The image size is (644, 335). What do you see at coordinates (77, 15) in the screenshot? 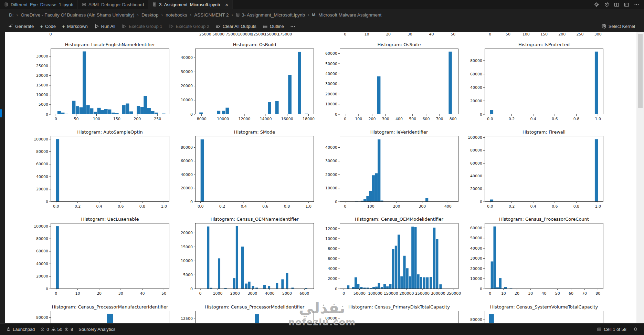
I see `breadcrumb-item-onedrive: OneDrive - Faculty Of Business (Ain Sham…` at bounding box center [77, 15].